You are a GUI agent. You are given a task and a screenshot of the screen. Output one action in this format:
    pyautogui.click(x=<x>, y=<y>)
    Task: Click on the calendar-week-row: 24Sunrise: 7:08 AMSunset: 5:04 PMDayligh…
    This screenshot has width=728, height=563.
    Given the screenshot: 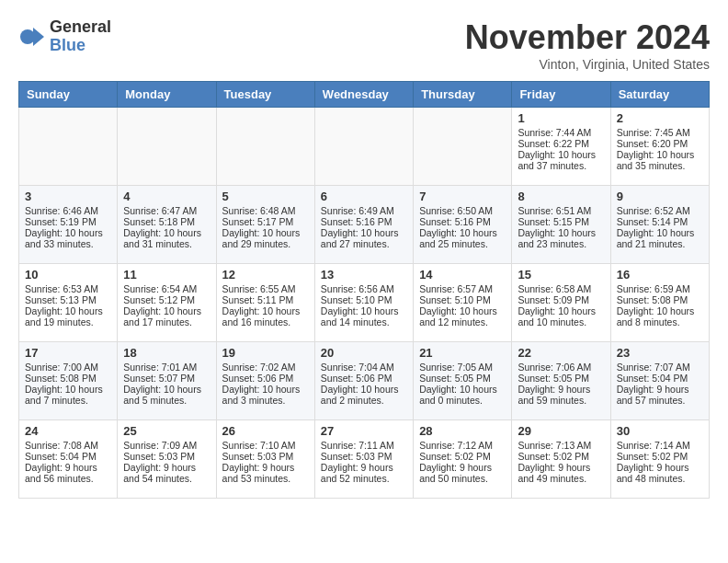 What is the action you would take?
    pyautogui.click(x=364, y=460)
    